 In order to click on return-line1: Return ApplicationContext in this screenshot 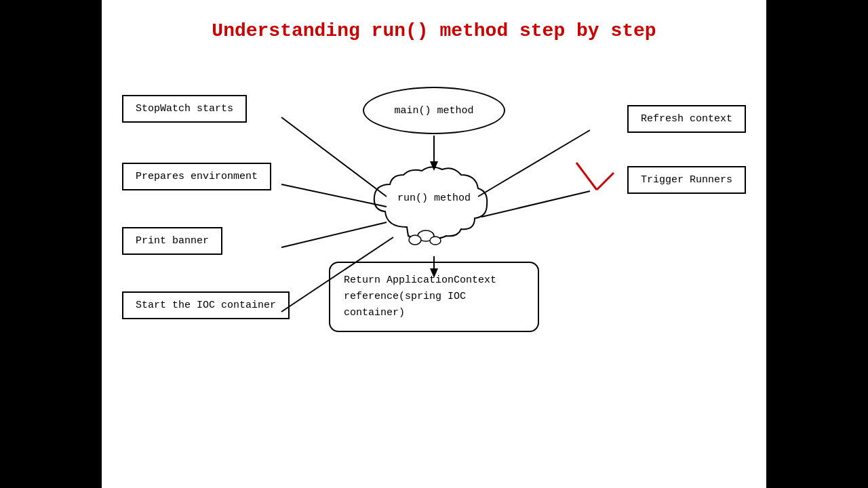, I will do `click(420, 281)`.